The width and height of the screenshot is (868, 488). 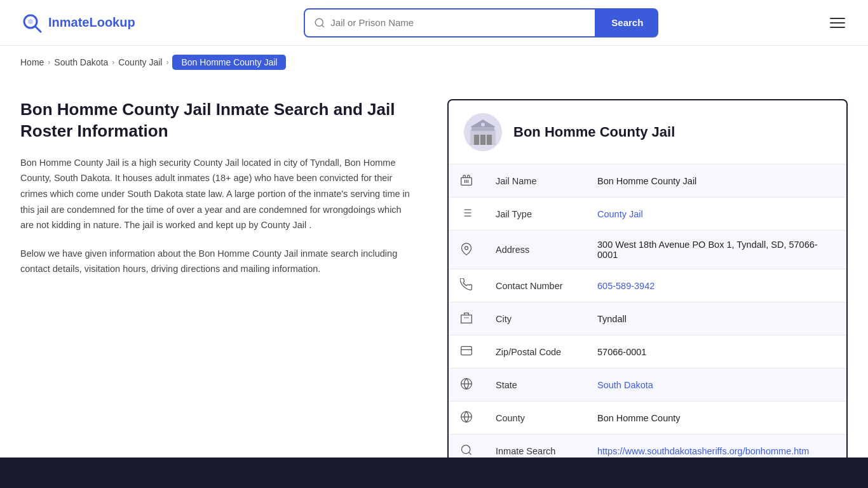 What do you see at coordinates (216, 194) in the screenshot?
I see `description-paragraph-1: Bon Homme County Jail is a high security…` at bounding box center [216, 194].